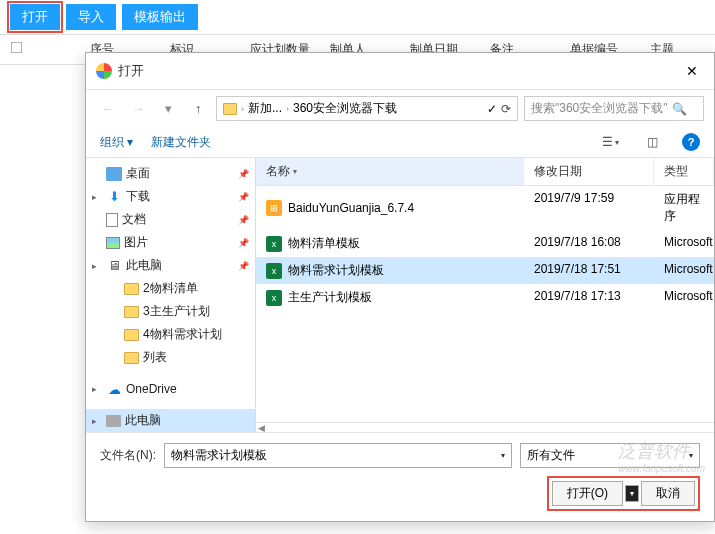 The width and height of the screenshot is (715, 534). I want to click on open-file-button: 打开(O), so click(588, 494).